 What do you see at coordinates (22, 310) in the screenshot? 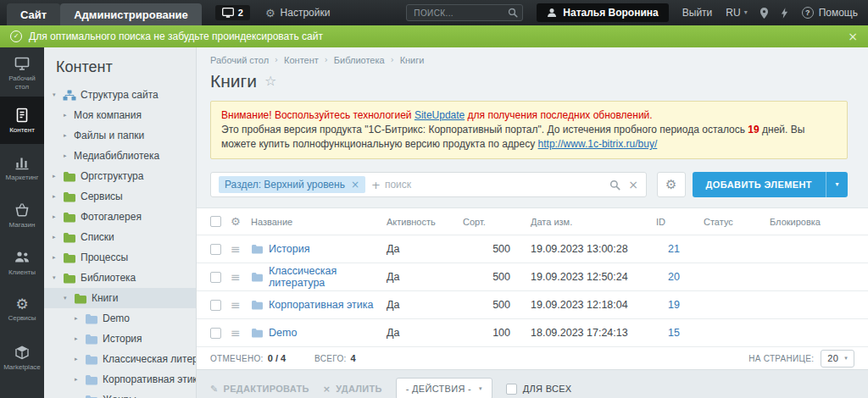
I see `rail-item-services: ⚙ Сервисы` at bounding box center [22, 310].